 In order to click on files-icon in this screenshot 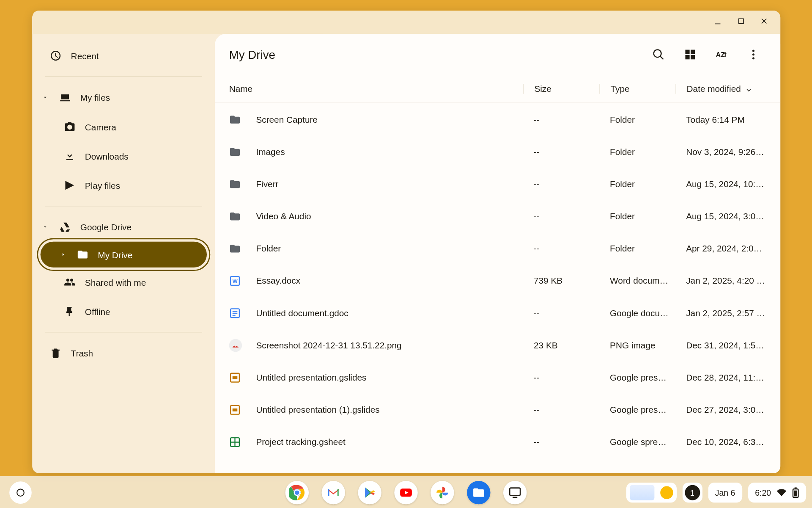, I will do `click(479, 492)`.